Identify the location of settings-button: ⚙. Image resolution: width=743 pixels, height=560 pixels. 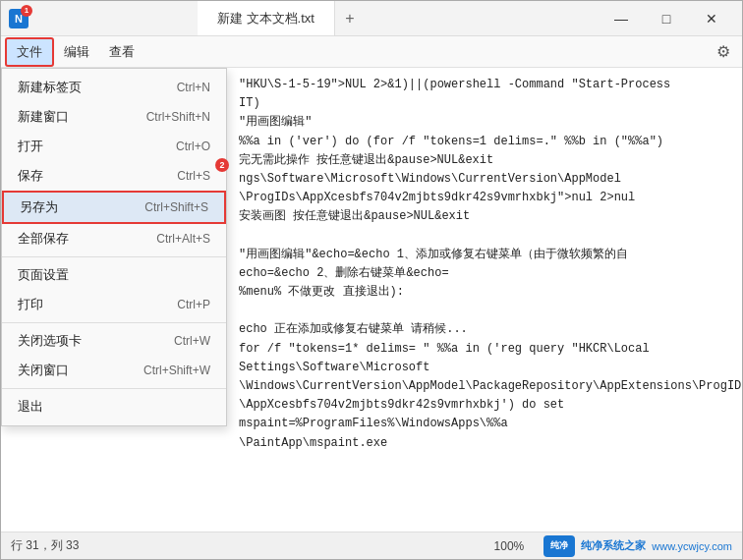
(723, 51).